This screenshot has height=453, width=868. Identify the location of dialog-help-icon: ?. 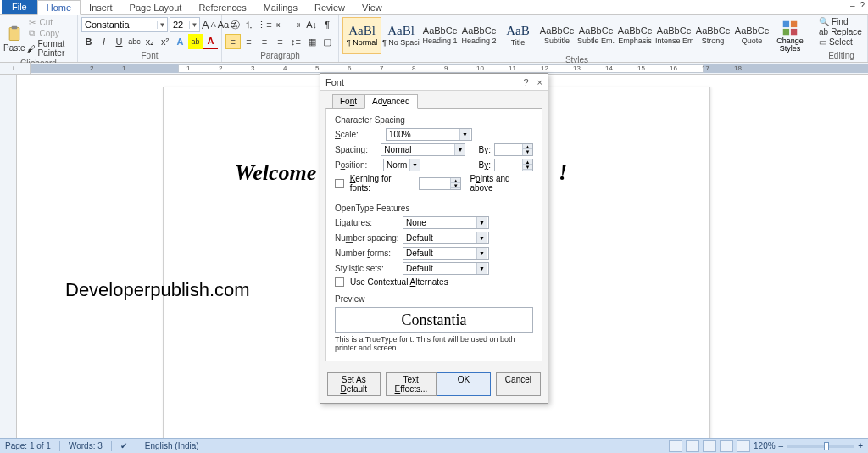
(526, 82).